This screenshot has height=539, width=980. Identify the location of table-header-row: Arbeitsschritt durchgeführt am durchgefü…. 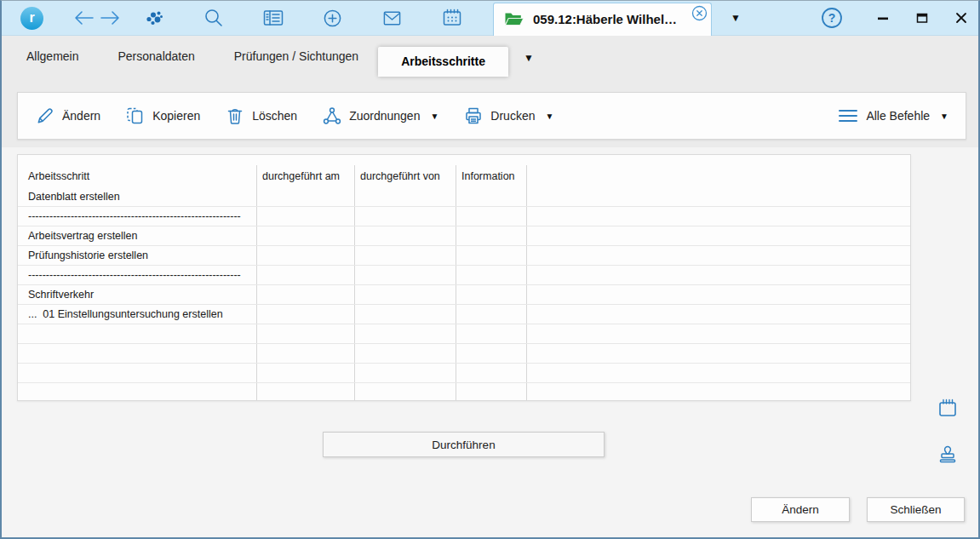
(464, 176).